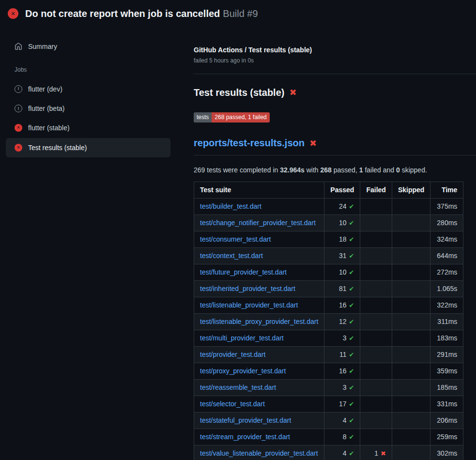 Image resolution: width=476 pixels, height=460 pixels. What do you see at coordinates (249, 143) in the screenshot?
I see `report-link: reports/test-results.json` at bounding box center [249, 143].